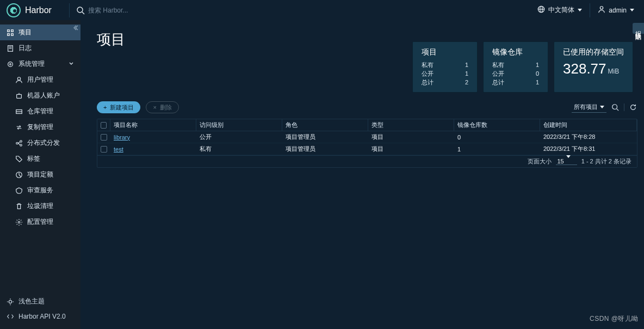  I want to click on search-icon-button, so click(615, 107).